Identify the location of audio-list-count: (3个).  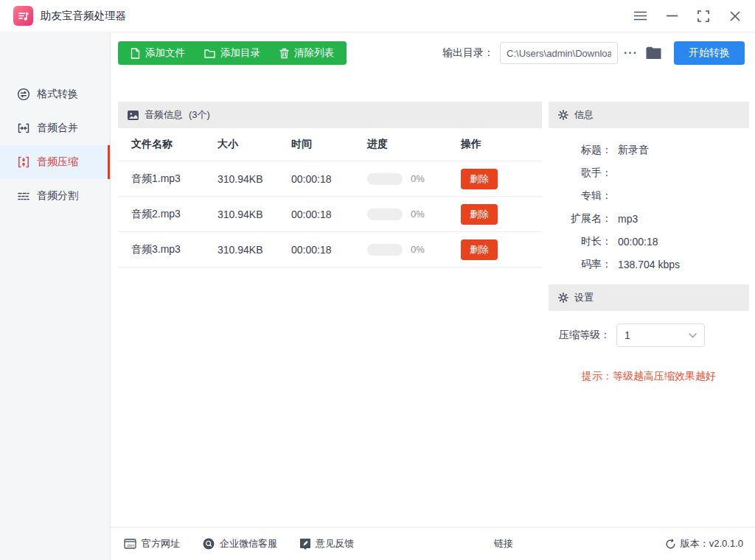
(199, 115).